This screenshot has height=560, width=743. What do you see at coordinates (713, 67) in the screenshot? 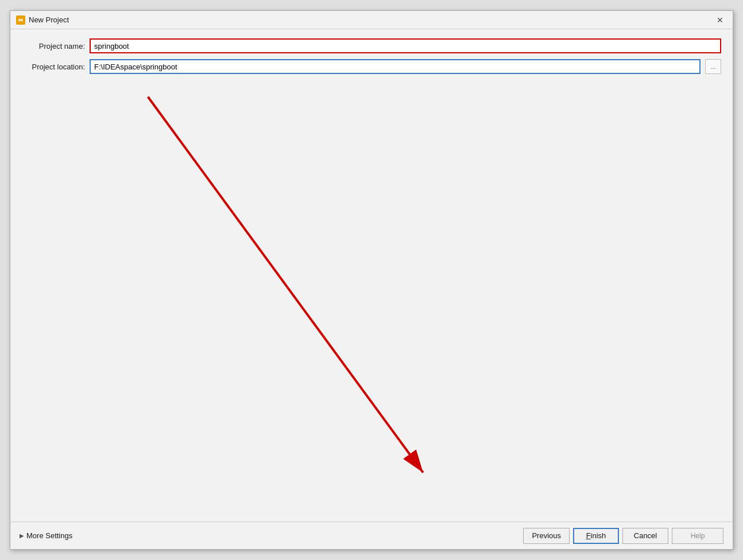
I see `browse-button: ...` at bounding box center [713, 67].